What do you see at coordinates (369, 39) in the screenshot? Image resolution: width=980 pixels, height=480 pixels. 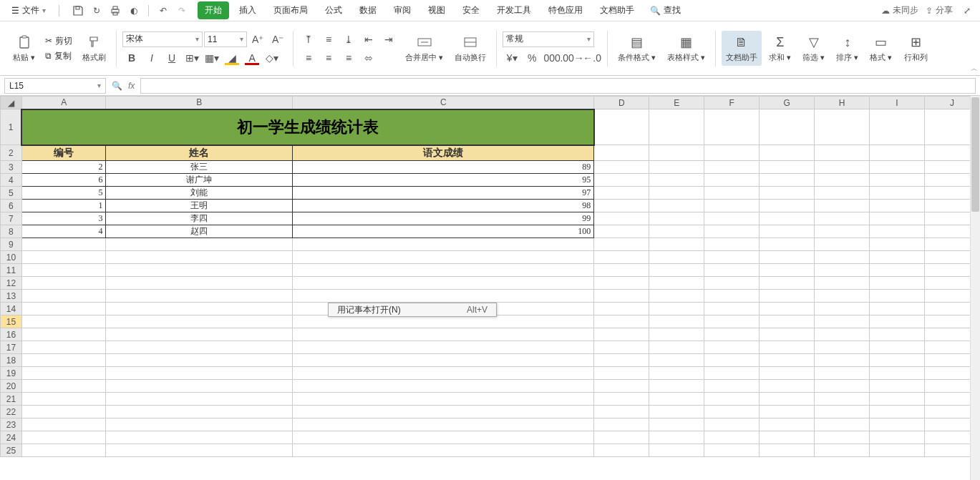 I see `indent-decrease-button: ⇤` at bounding box center [369, 39].